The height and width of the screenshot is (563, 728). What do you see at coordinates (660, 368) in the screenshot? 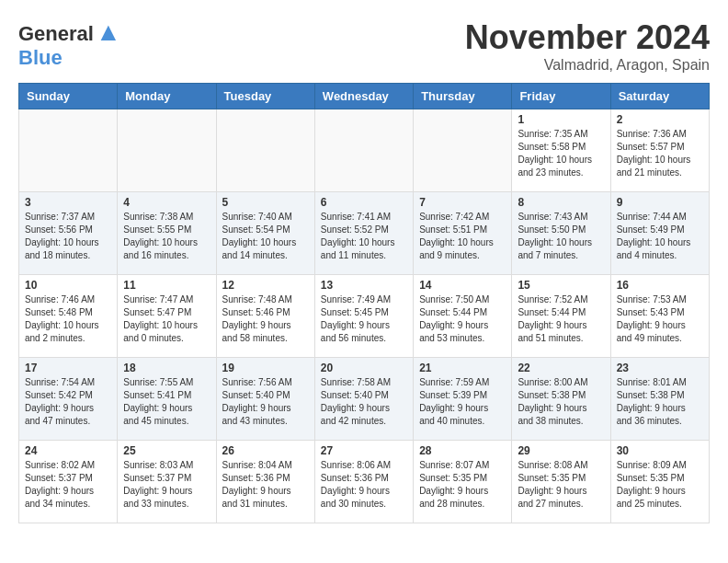
I see `day-number: 23` at bounding box center [660, 368].